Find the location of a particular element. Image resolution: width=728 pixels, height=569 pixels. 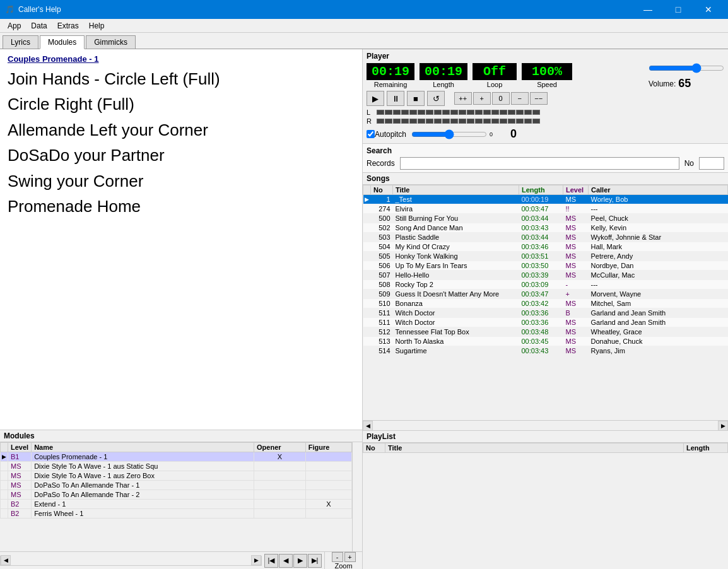

volume-row is located at coordinates (686, 68).